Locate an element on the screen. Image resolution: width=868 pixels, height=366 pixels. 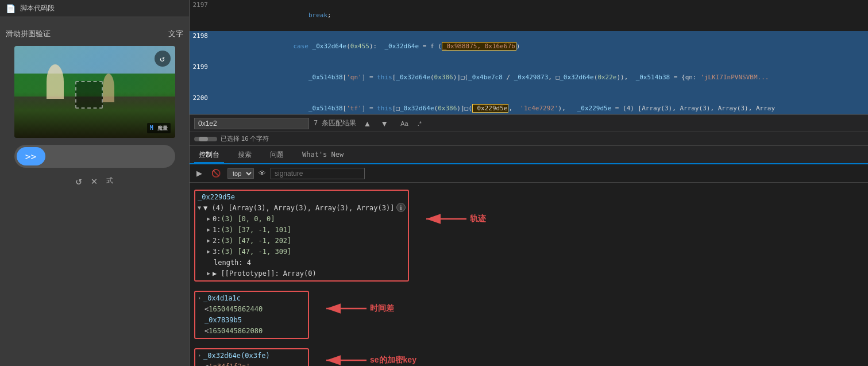
var1-name: _0x229d5e is located at coordinates (216, 197).